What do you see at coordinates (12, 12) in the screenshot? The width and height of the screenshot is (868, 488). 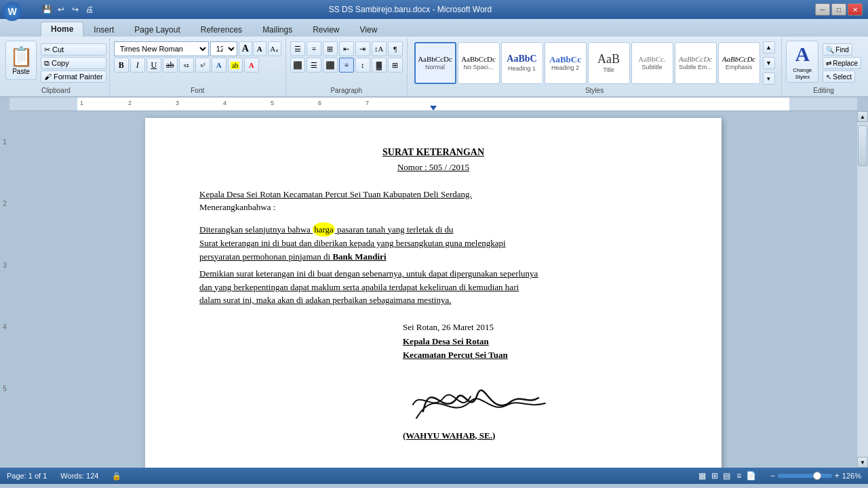 I see `office-button: W` at bounding box center [12, 12].